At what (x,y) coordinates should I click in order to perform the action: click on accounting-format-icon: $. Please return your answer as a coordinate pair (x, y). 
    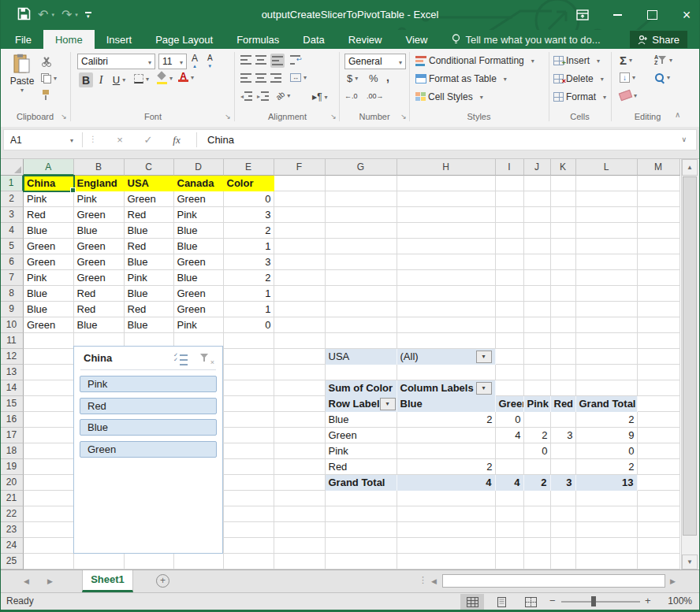
    Looking at the image, I should click on (352, 79).